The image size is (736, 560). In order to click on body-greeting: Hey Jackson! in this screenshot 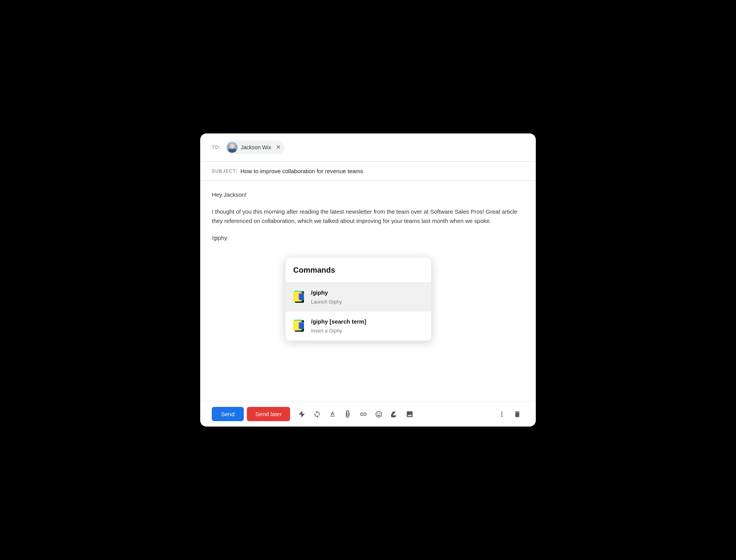, I will do `click(368, 195)`.